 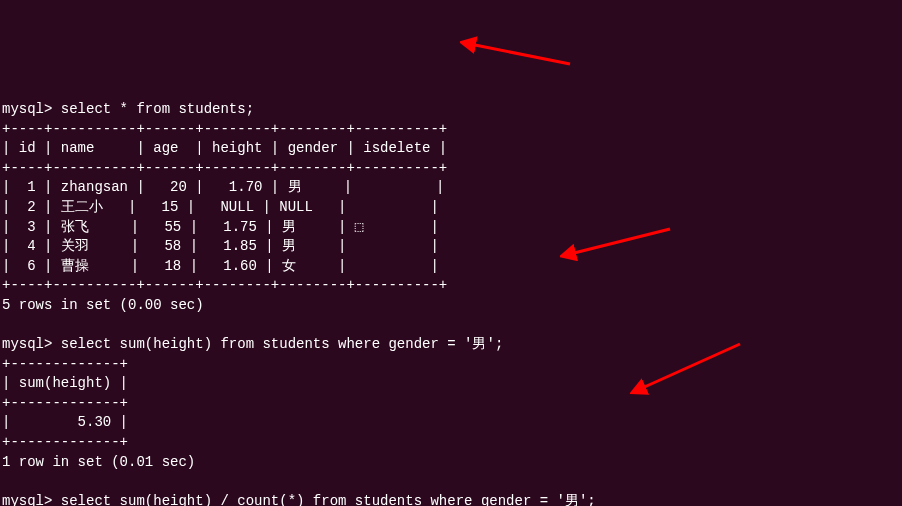 What do you see at coordinates (98, 462) in the screenshot?
I see `result-status: 1 row in set (0.01 sec)` at bounding box center [98, 462].